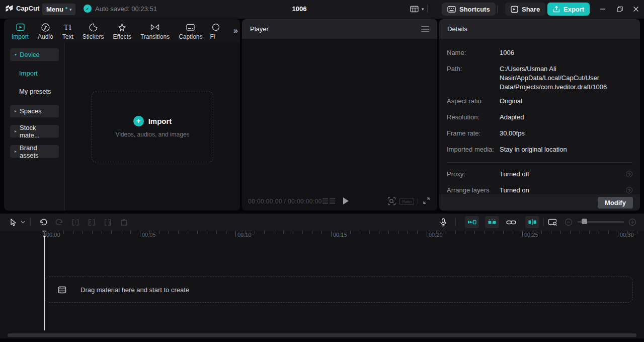 The height and width of the screenshot is (342, 644). What do you see at coordinates (468, 190) in the screenshot?
I see `row-label: Arrange layers` at bounding box center [468, 190].